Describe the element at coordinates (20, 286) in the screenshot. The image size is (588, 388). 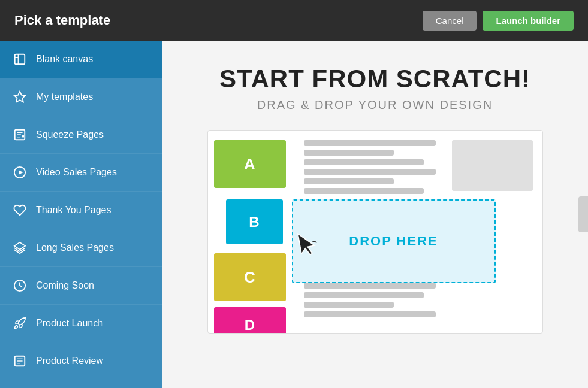
I see `clock-icon` at that location.